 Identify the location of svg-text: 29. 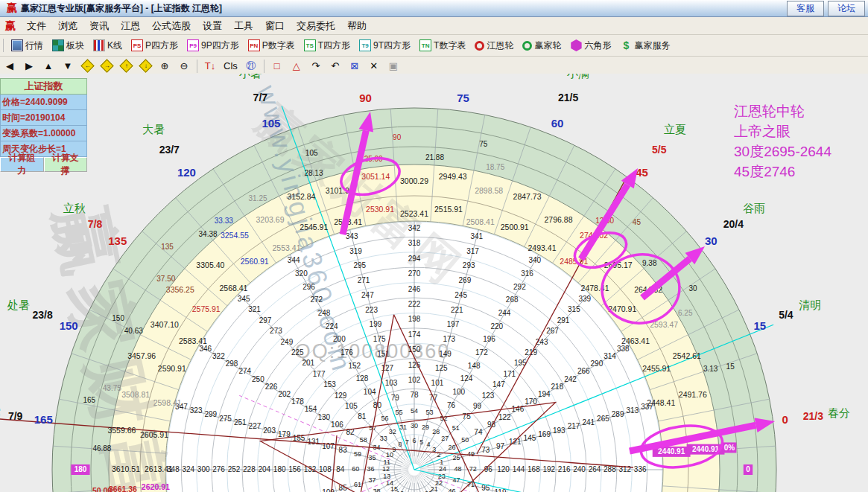
(425, 427).